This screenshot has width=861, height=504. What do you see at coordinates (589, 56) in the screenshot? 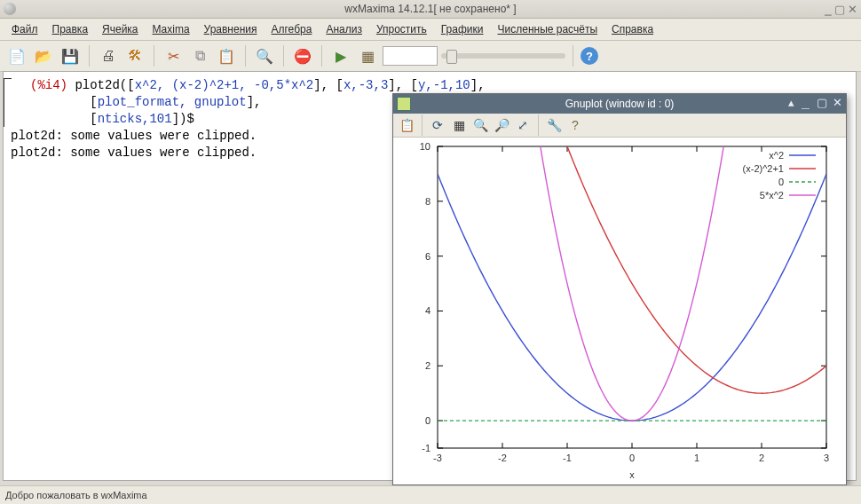
I see `help-button: ?` at bounding box center [589, 56].